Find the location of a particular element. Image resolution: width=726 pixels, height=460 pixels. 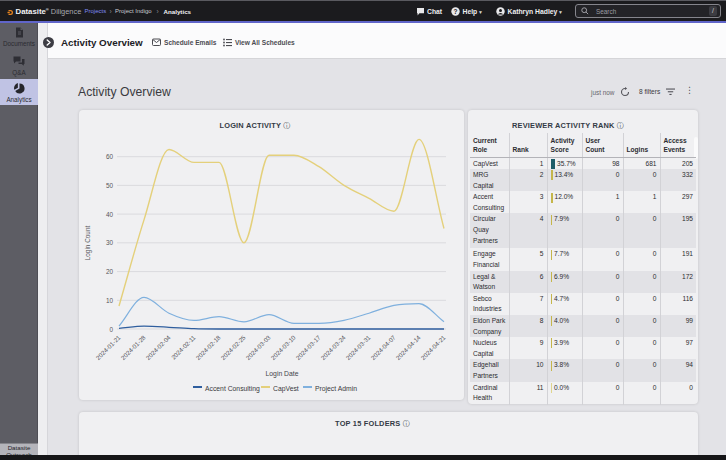

svg-text: 2024-01-21 is located at coordinates (108, 347).